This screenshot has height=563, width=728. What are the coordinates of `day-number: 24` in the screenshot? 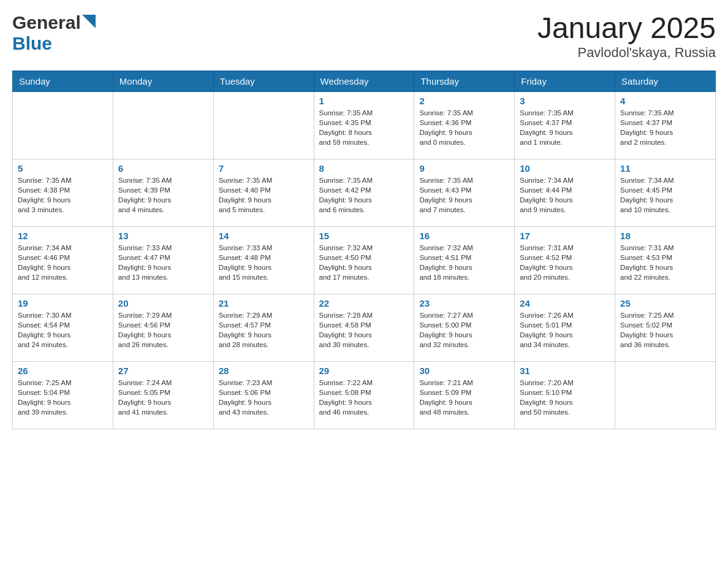 It's located at (565, 303).